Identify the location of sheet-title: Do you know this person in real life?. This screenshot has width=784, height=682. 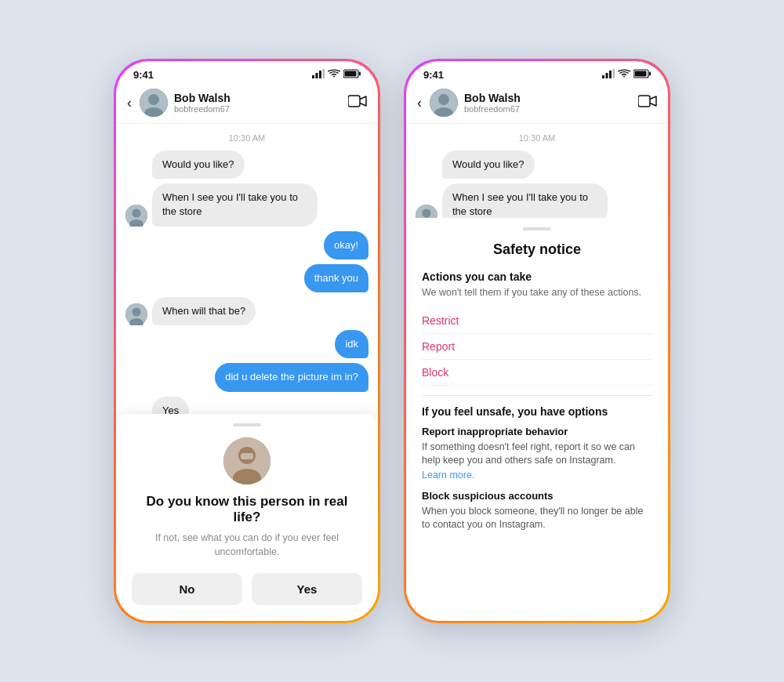
(247, 510).